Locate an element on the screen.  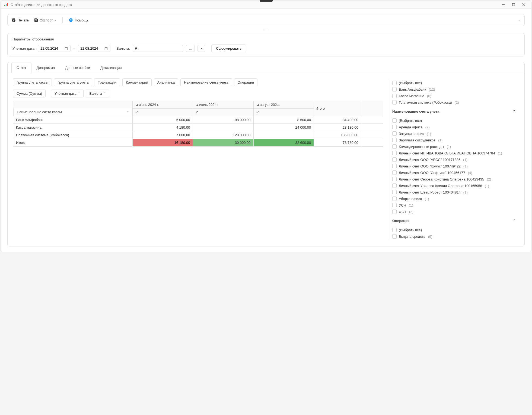
currency-more-button: ... is located at coordinates (190, 48).